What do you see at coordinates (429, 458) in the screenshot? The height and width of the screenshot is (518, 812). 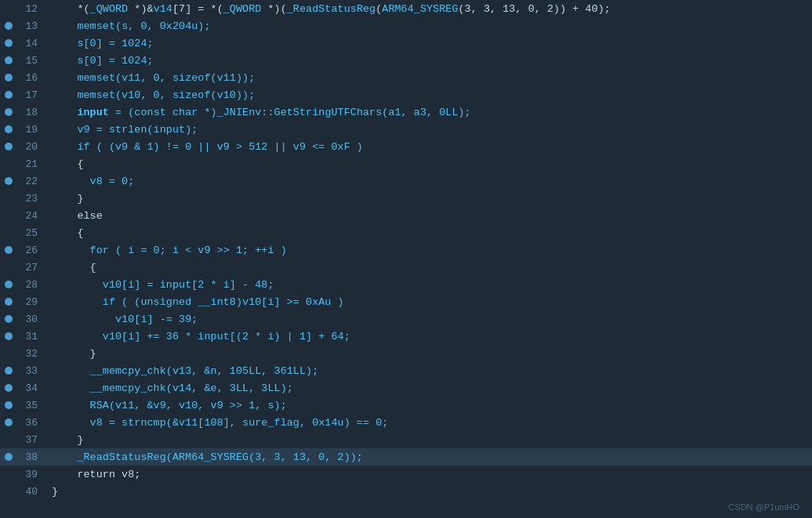 I see `line-content: _ReadStatusReg(ARM64_SYSREG(3, 3, 13, 0,…` at bounding box center [429, 458].